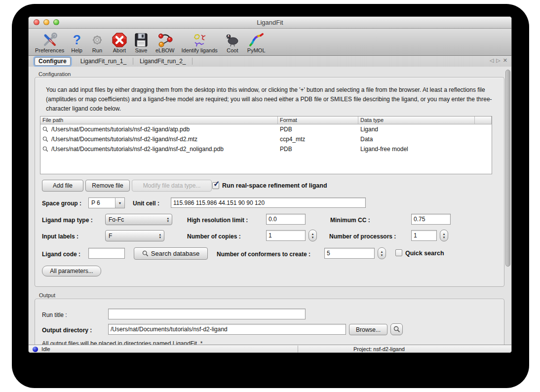  I want to click on remove-file-button: Remove file, so click(108, 186).